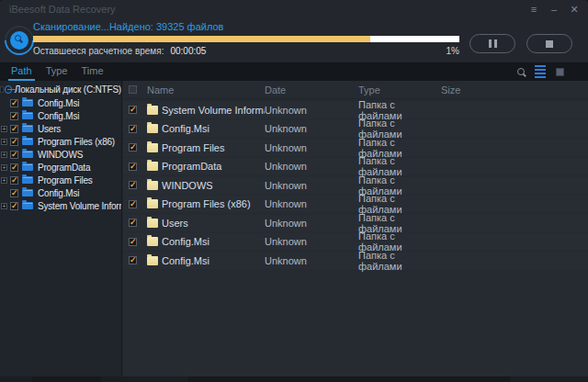  I want to click on table-row: Program FilesUnknownПапка с файлами, so click(356, 148).